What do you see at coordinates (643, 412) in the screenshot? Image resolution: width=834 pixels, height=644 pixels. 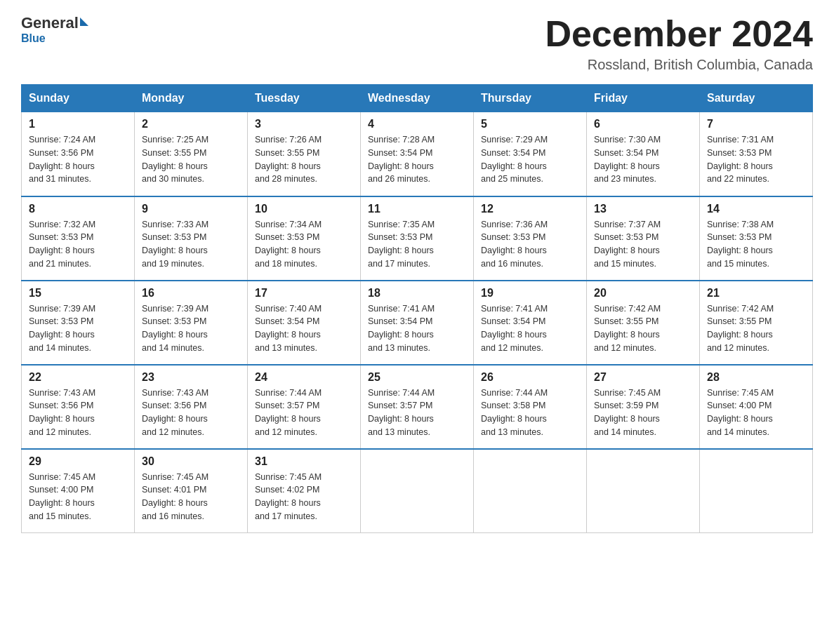 I see `day-info: Sunrise: 7:45 AM Sunset: 3:59 PM Dayligh…` at bounding box center [643, 412].